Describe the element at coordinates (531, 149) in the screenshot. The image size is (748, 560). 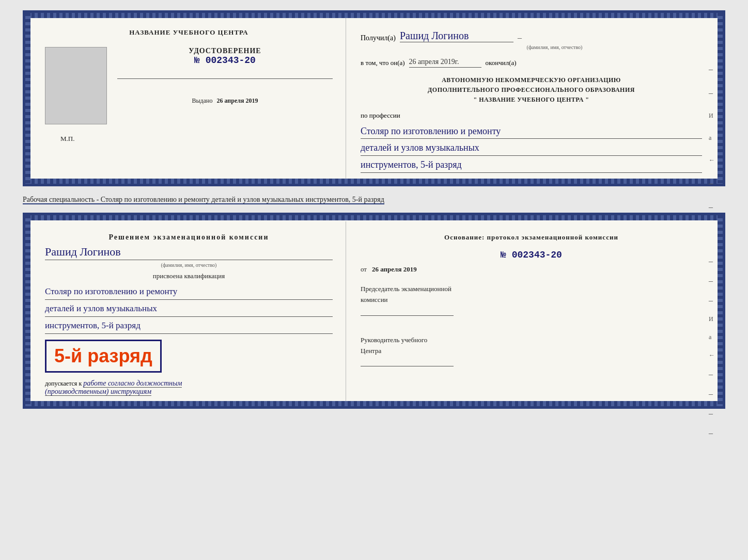
I see `profession-block: Столяр по изготовлению и ремонту деталей…` at that location.